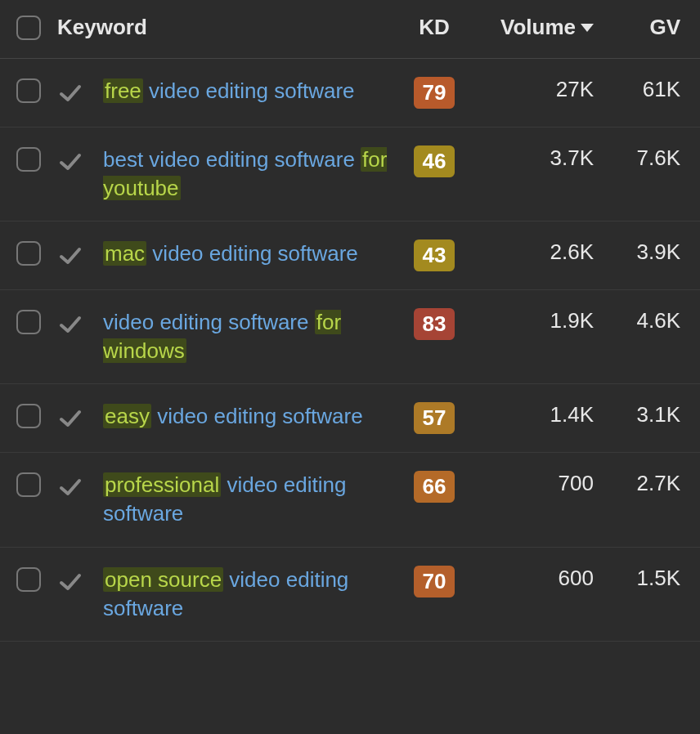 The width and height of the screenshot is (700, 734). Describe the element at coordinates (587, 28) in the screenshot. I see `sort-desc-icon` at that location.